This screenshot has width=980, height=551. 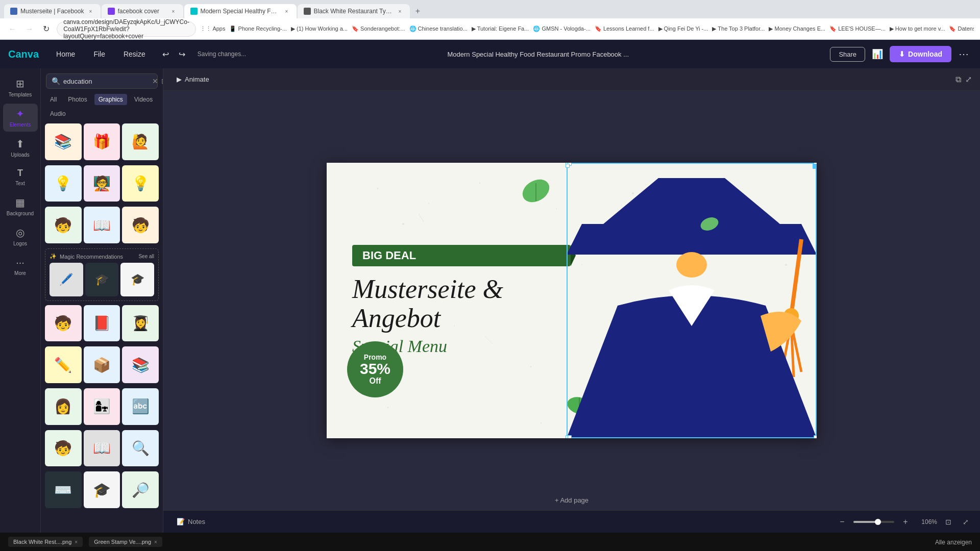 What do you see at coordinates (140, 448) in the screenshot?
I see `graphic-item-21: 🔍` at bounding box center [140, 448].